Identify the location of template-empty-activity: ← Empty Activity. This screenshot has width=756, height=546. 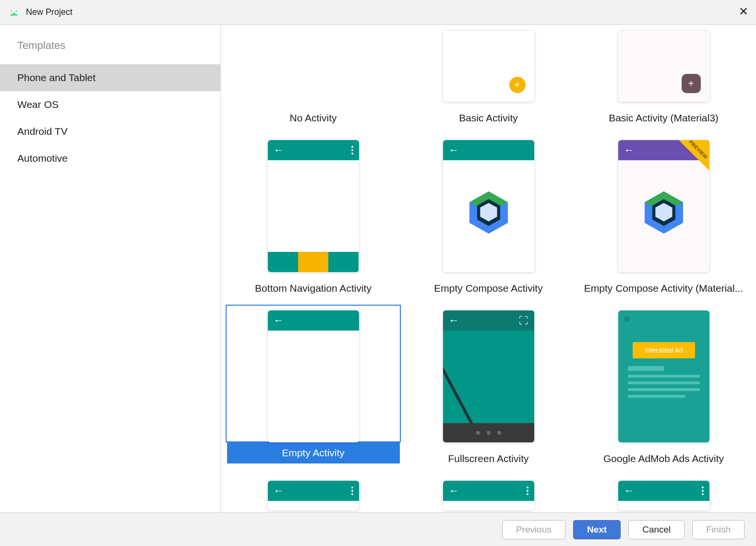
(313, 390).